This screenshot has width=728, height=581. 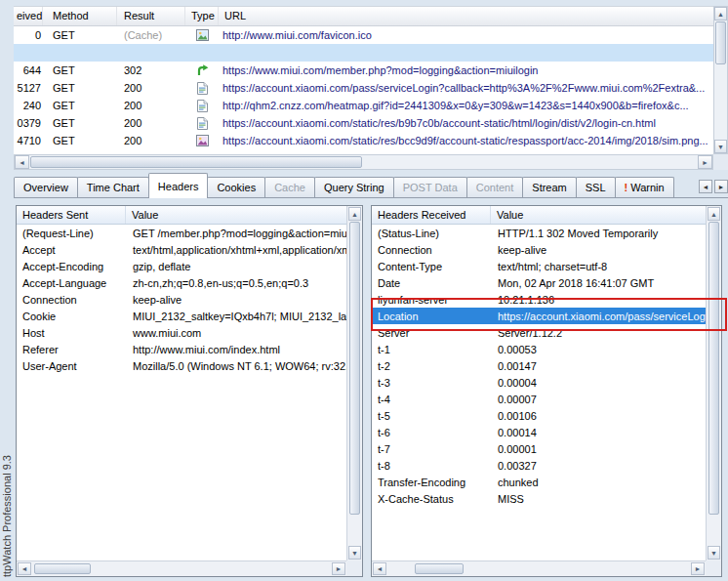 What do you see at coordinates (598, 333) in the screenshot?
I see `header-value: Server/1.12.2` at bounding box center [598, 333].